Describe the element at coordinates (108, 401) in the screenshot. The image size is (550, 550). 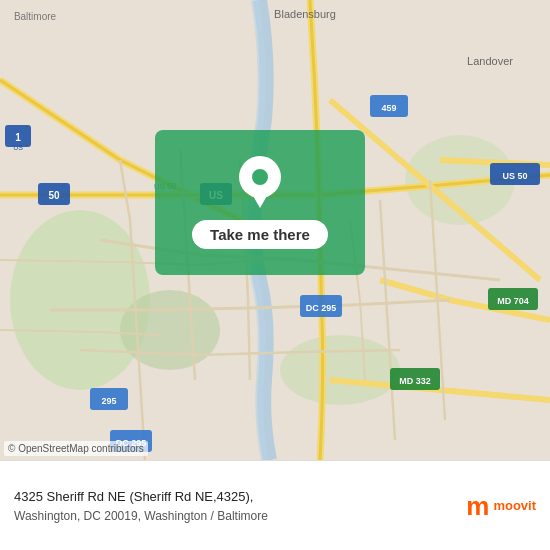
I see `svg-text: 295` at that location.